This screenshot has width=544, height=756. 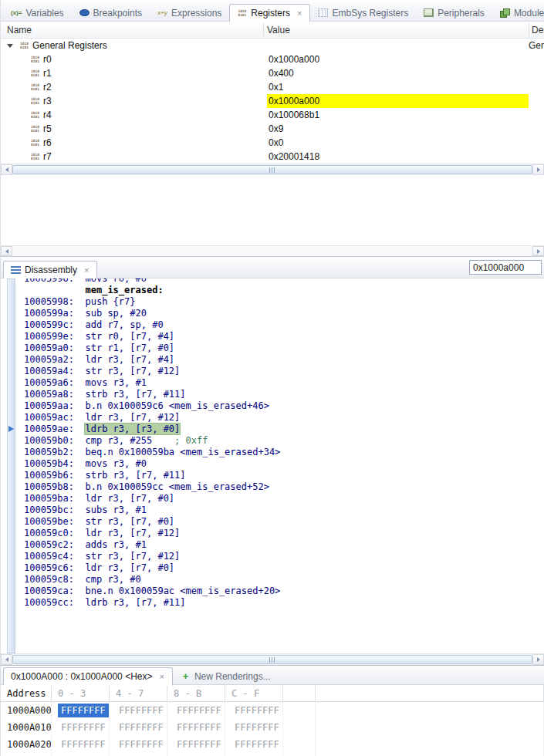 I want to click on disasm-line: 100059aa: b.n 0x100059c6 <mem_is_erased+…, so click(x=284, y=406).